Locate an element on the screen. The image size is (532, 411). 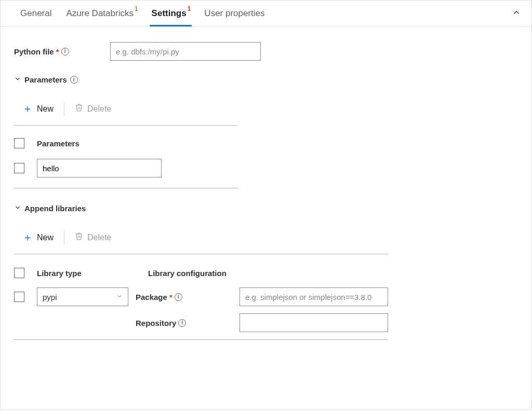
library-checkbox is located at coordinates (19, 297).